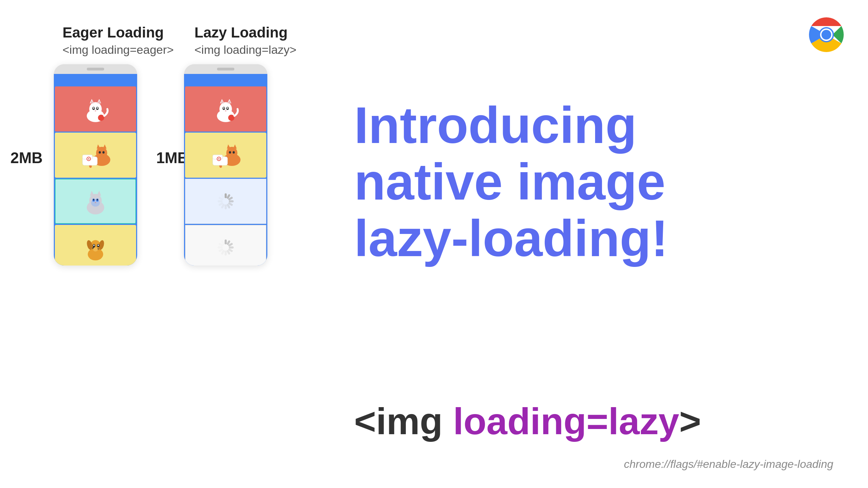 The height and width of the screenshot is (488, 868). I want to click on phone-header-eager, so click(95, 80).